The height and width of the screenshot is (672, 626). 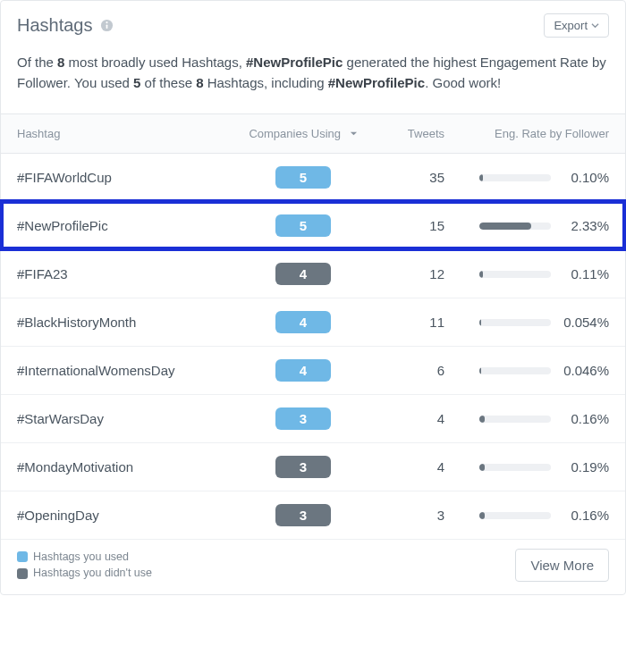 I want to click on cell-rate: 0.11%, so click(x=540, y=273).